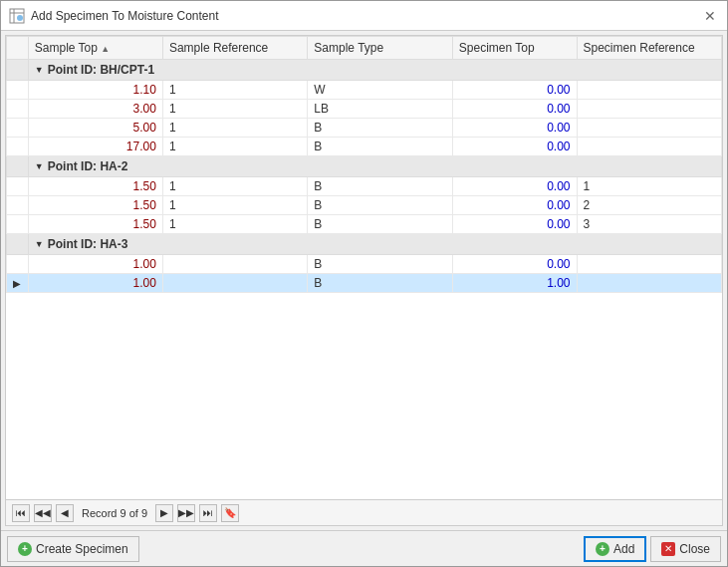 The height and width of the screenshot is (567, 728). What do you see at coordinates (668, 549) in the screenshot?
I see `close-icon: ✕` at bounding box center [668, 549].